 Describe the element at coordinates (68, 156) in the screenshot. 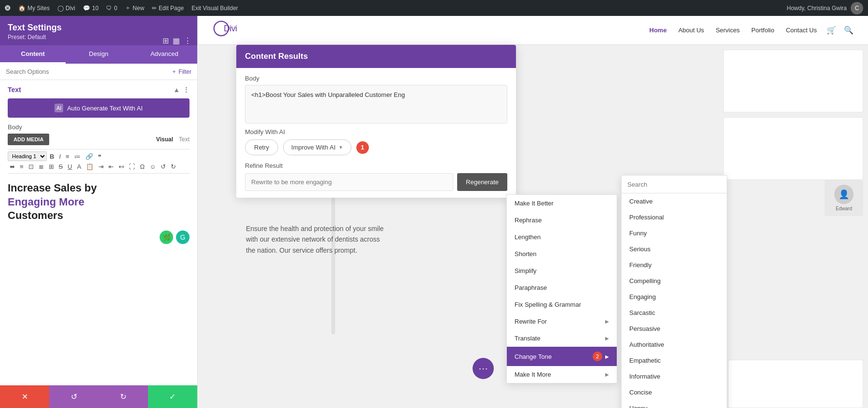

I see `unordered-list-button: ≡` at that location.